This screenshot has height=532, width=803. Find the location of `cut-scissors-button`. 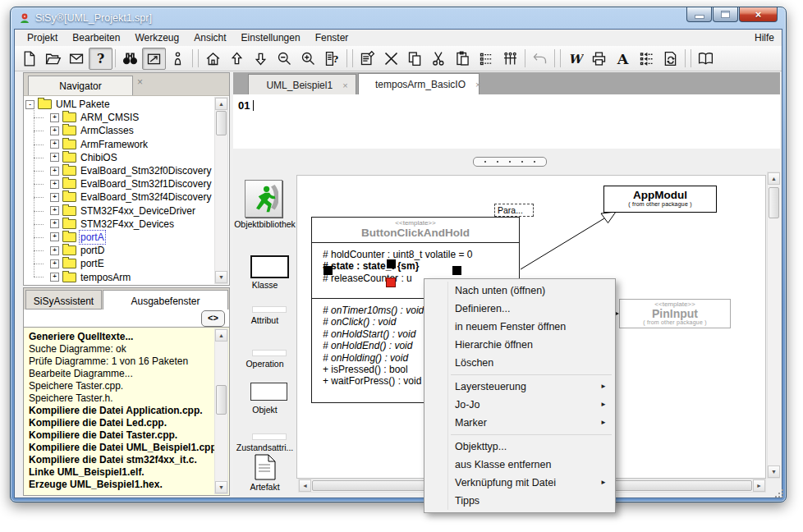

cut-scissors-button is located at coordinates (438, 59).